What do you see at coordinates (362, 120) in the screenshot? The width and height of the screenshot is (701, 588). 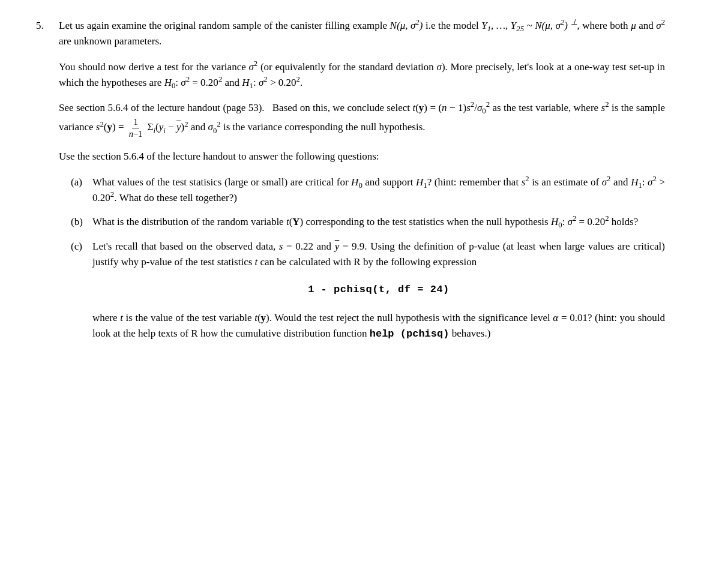 I see `paragraph-3: See section 5.6.4 of the lecture handout…` at bounding box center [362, 120].